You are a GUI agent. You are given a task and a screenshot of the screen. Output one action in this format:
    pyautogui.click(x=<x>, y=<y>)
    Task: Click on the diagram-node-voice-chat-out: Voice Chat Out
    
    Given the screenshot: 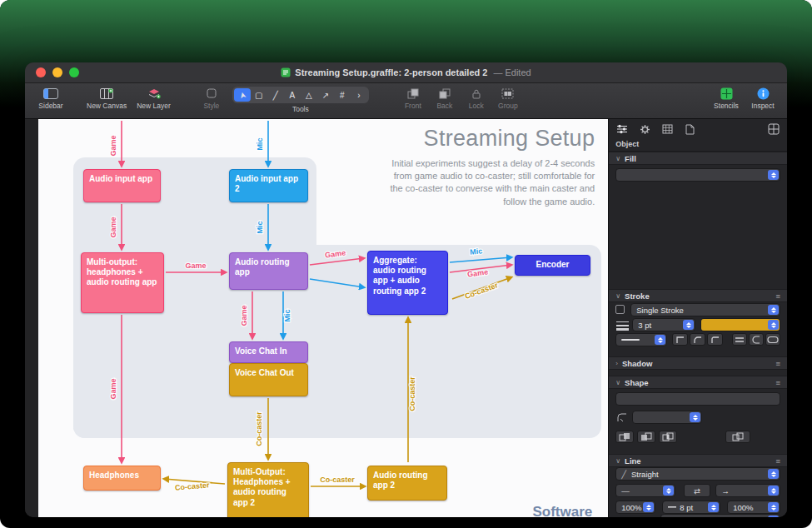 What is the action you would take?
    pyautogui.click(x=268, y=380)
    